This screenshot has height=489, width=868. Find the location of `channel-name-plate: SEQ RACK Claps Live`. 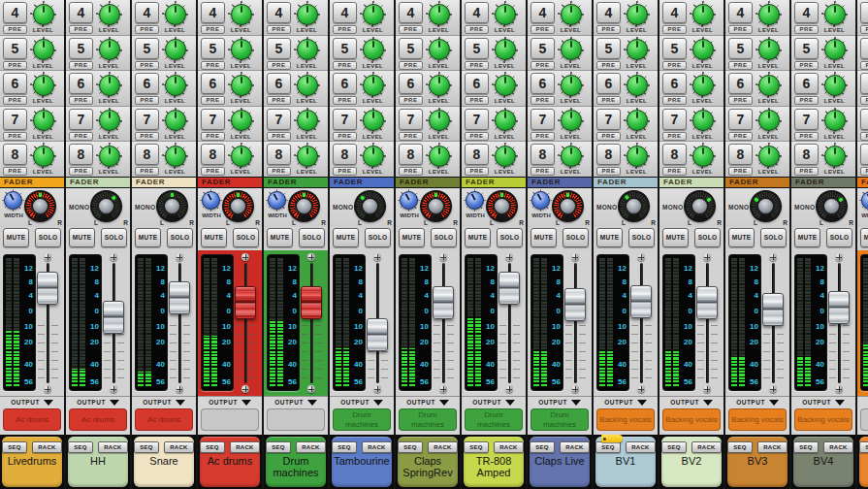

channel-name-plate: SEQ RACK Claps Live is located at coordinates (560, 462).